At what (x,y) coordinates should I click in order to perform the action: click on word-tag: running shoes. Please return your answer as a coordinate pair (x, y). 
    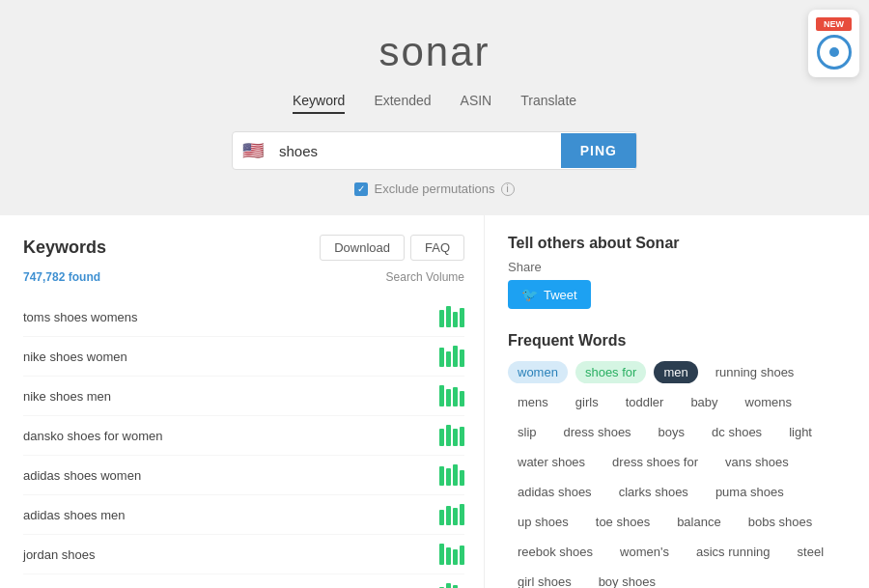
    Looking at the image, I should click on (755, 373).